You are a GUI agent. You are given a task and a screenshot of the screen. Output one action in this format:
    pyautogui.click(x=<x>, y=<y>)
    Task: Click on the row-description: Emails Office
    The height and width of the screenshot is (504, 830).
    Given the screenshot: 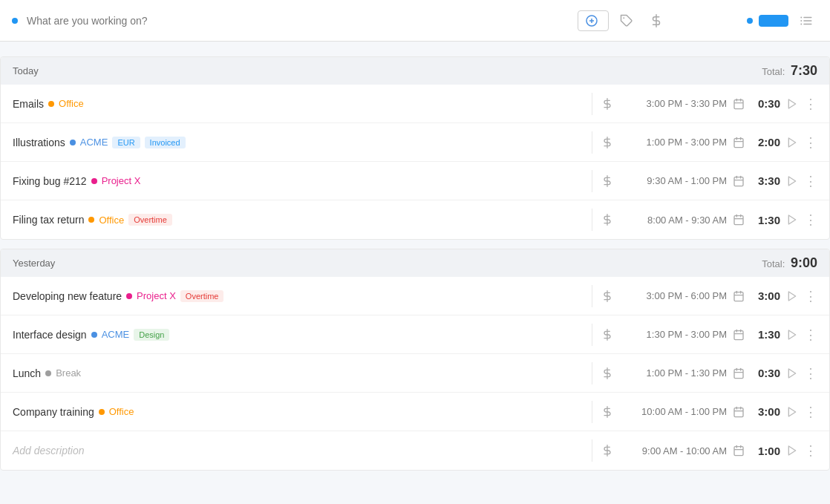 What is the action you would take?
    pyautogui.click(x=301, y=104)
    